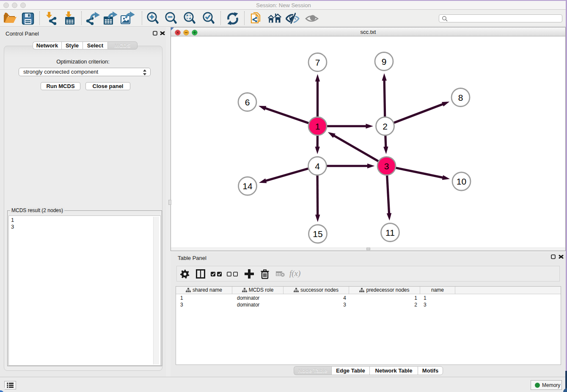 Image resolution: width=567 pixels, height=392 pixels. I want to click on svg-text: 6, so click(248, 102).